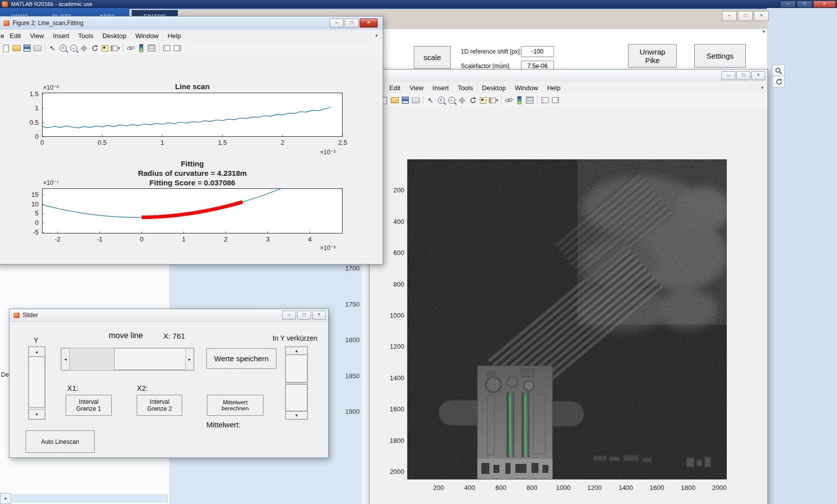 This screenshot has height=504, width=837. Describe the element at coordinates (304, 315) in the screenshot. I see `slider-restore-button: □` at that location.